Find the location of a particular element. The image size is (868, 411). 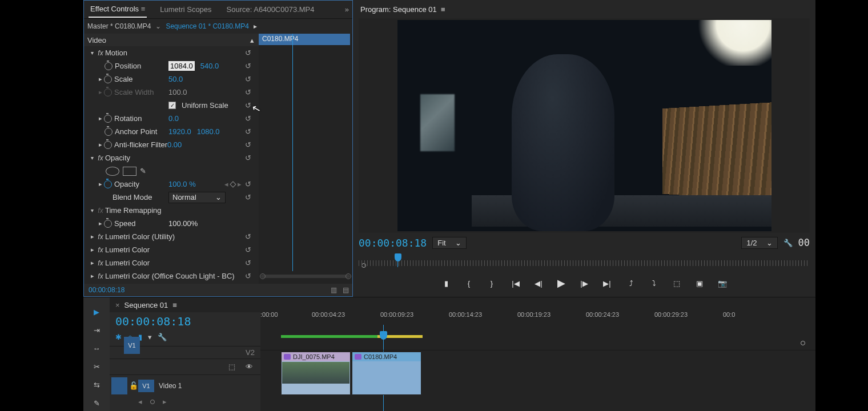

source-patch-v1 is located at coordinates (119, 386).